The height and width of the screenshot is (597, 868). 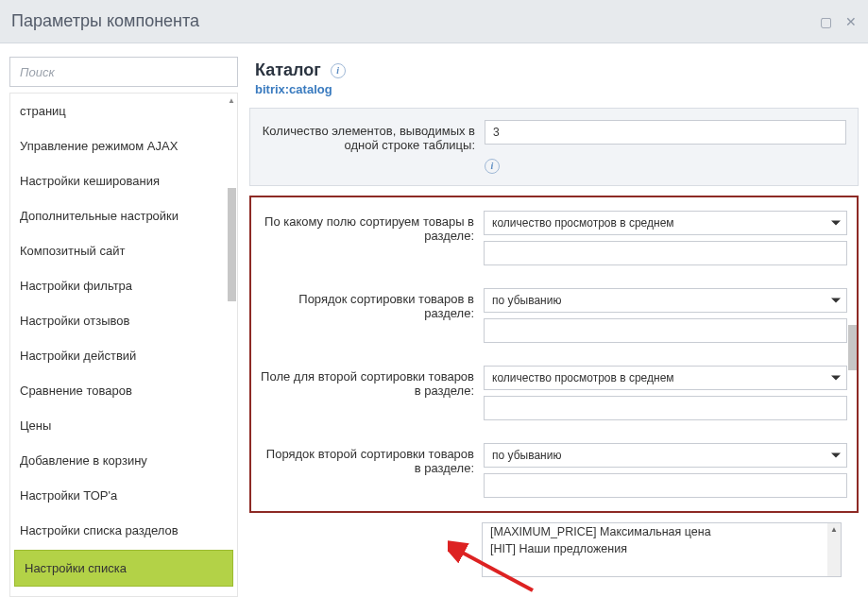 What do you see at coordinates (90, 181) in the screenshot?
I see `sidebar-item-label: Настройки кеширования` at bounding box center [90, 181].